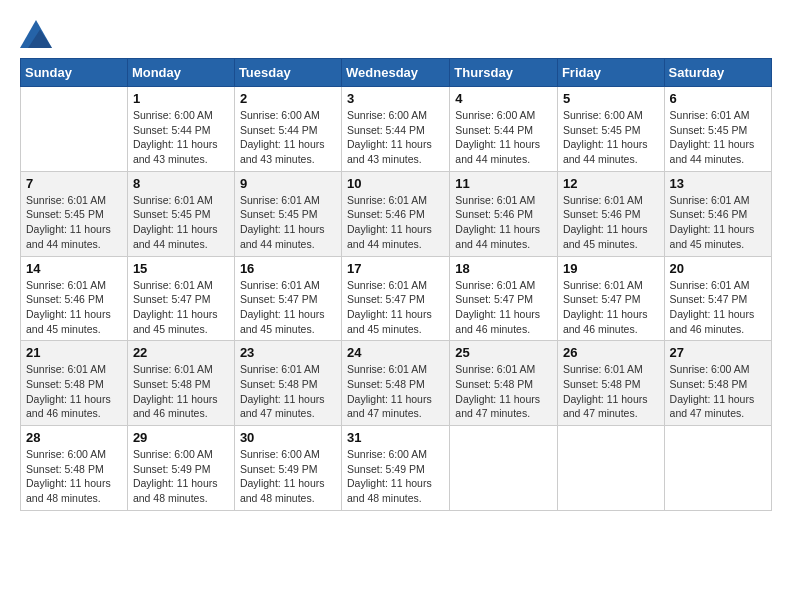  I want to click on day-number: 4, so click(504, 98).